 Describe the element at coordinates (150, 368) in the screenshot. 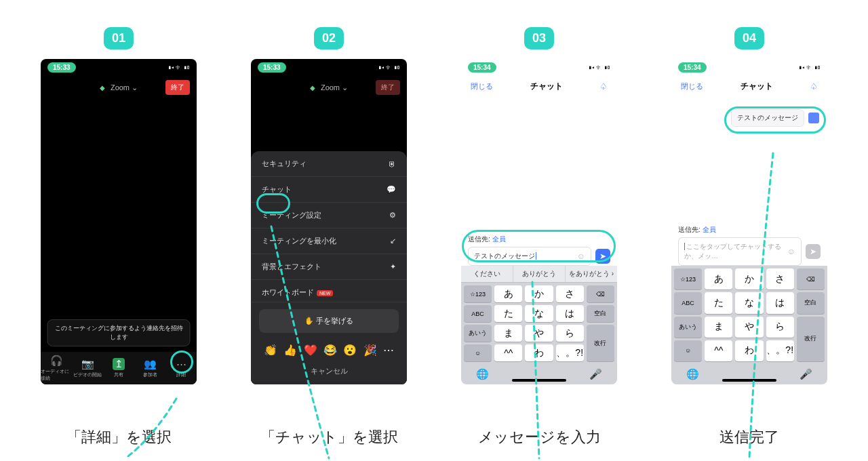

I see `footer-participants: 👥参加者` at that location.